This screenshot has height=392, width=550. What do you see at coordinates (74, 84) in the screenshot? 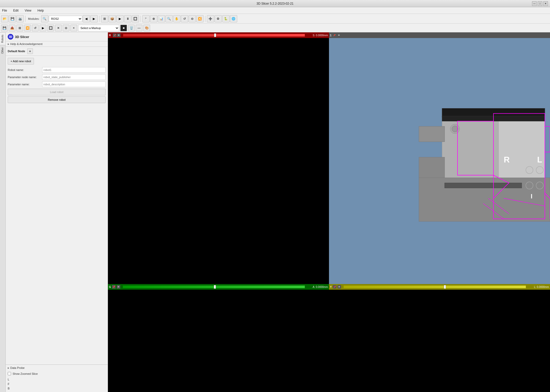
I see `param-name-input` at bounding box center [74, 84].